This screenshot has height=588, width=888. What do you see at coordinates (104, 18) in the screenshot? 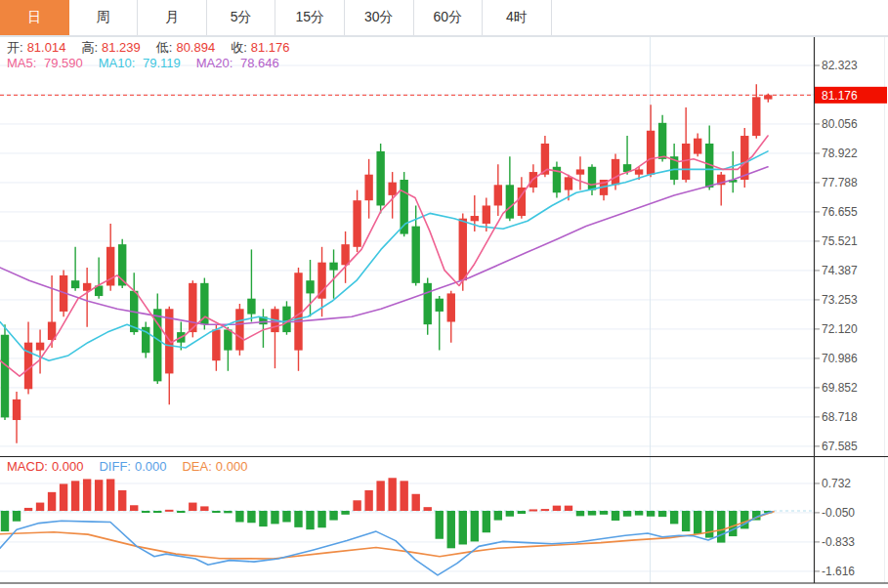
I see `tab-week: 周` at bounding box center [104, 18].